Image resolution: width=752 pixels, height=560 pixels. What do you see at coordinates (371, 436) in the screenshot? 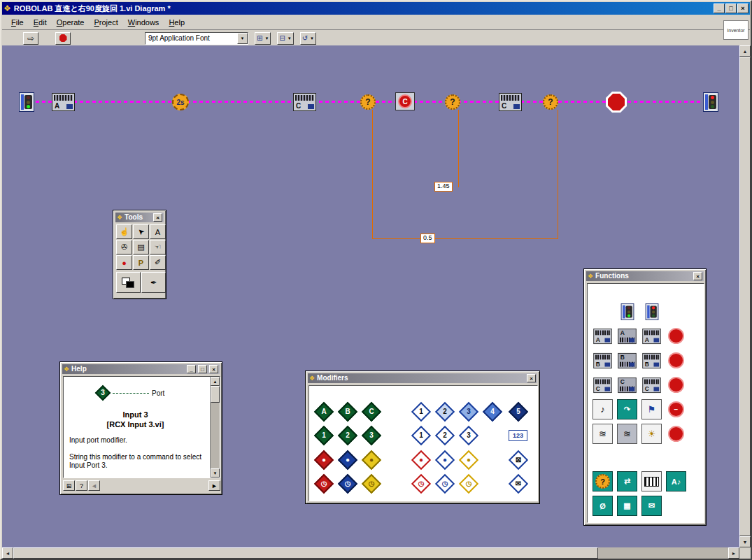
I see `input-port-3-modifier: 3` at bounding box center [371, 436].